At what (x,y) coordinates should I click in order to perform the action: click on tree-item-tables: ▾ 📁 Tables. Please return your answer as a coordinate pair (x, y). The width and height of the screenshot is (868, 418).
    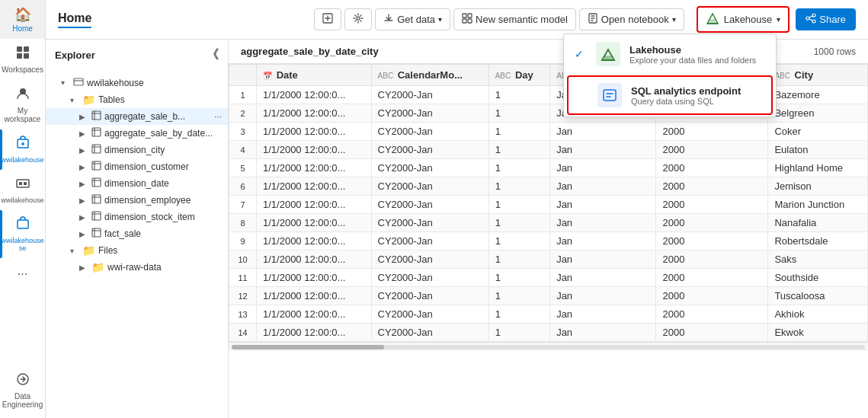
    Looking at the image, I should click on (137, 100).